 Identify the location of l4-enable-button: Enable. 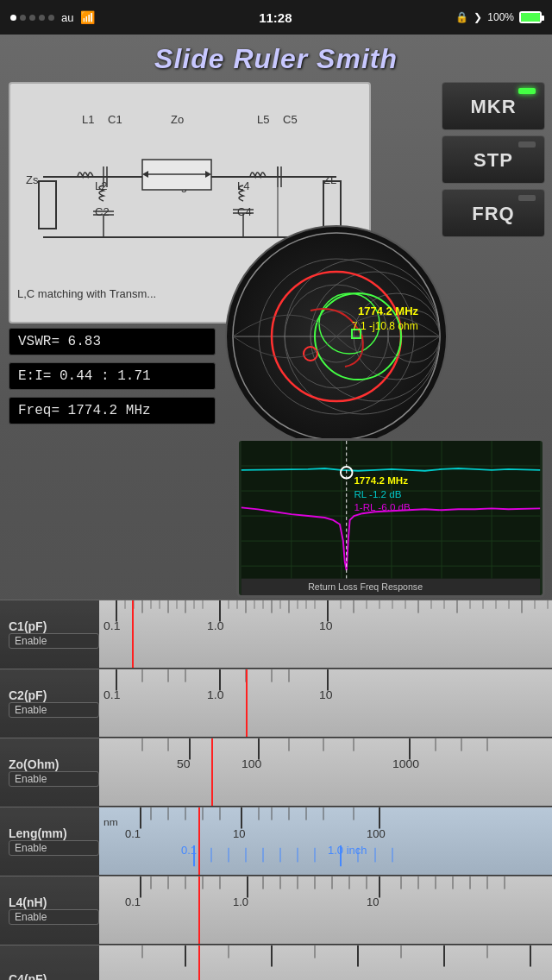
(53, 917).